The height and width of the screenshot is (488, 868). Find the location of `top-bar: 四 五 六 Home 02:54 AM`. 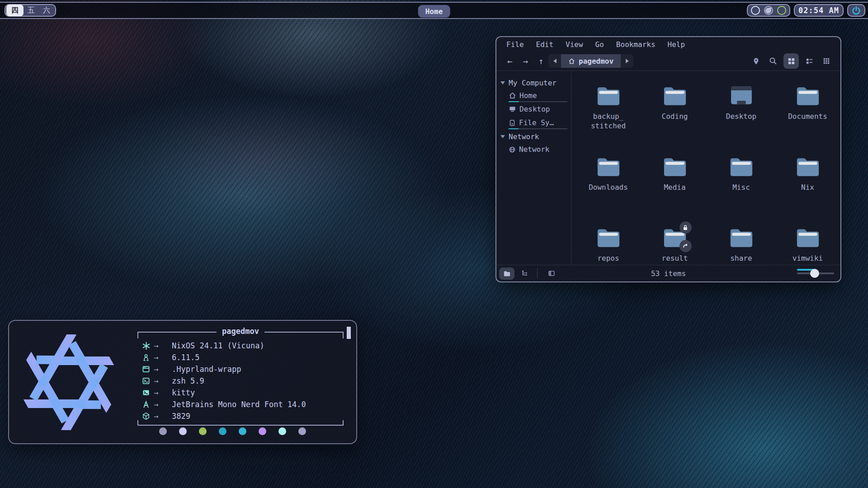

top-bar: 四 五 六 Home 02:54 AM is located at coordinates (434, 10).